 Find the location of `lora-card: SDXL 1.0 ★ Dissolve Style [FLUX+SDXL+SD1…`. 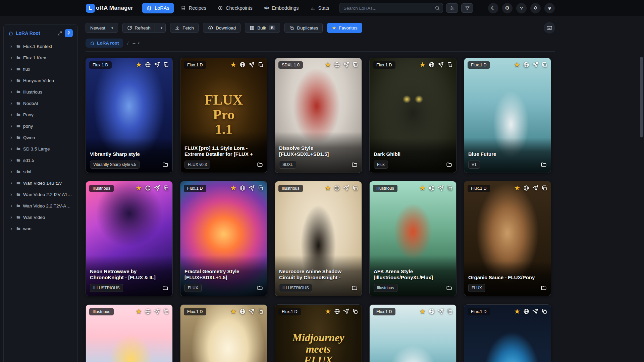

lora-card: SDXL 1.0 ★ Dissolve Style [FLUX+SDXL+SD1… is located at coordinates (318, 115).